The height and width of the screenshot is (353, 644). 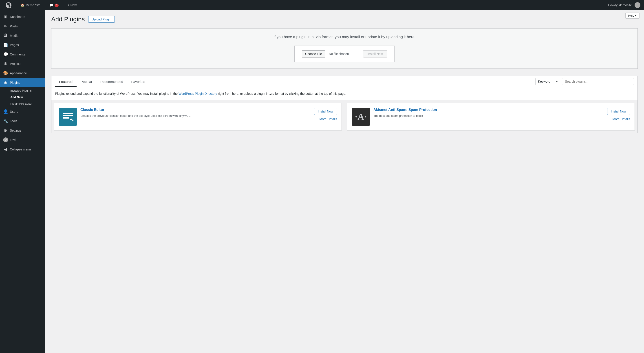 What do you see at coordinates (14, 36) in the screenshot?
I see `sidebar-label-media: Media` at bounding box center [14, 36].